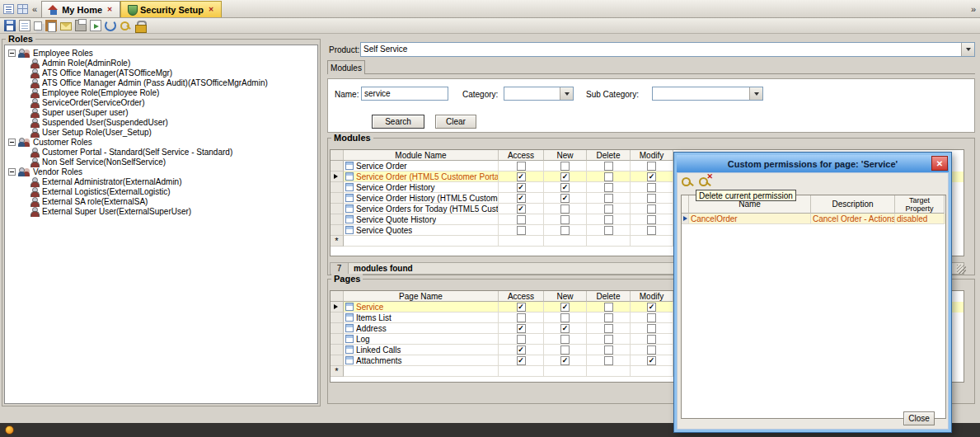  I want to click on tab-my-home: My Home, so click(81, 9).